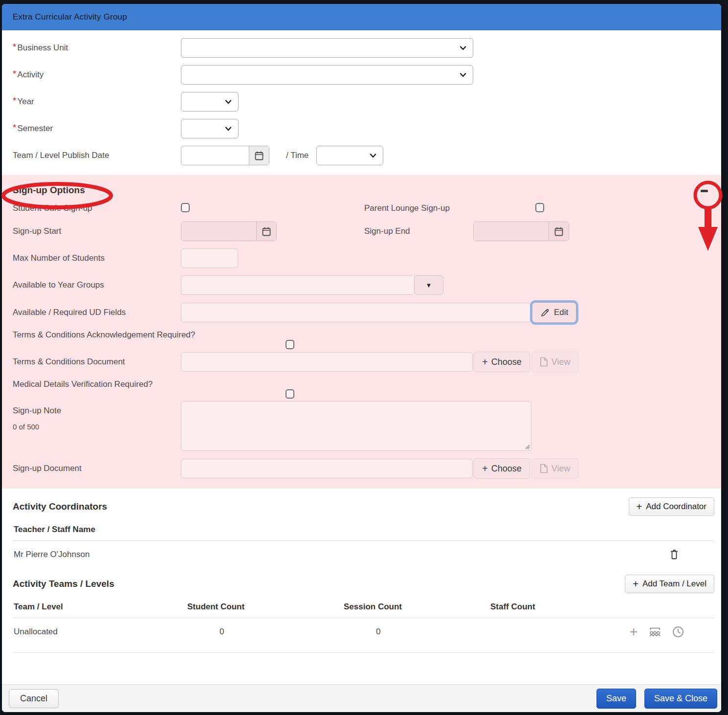 This screenshot has width=728, height=715. Describe the element at coordinates (527, 447) in the screenshot. I see `resize-handle-icon` at that location.